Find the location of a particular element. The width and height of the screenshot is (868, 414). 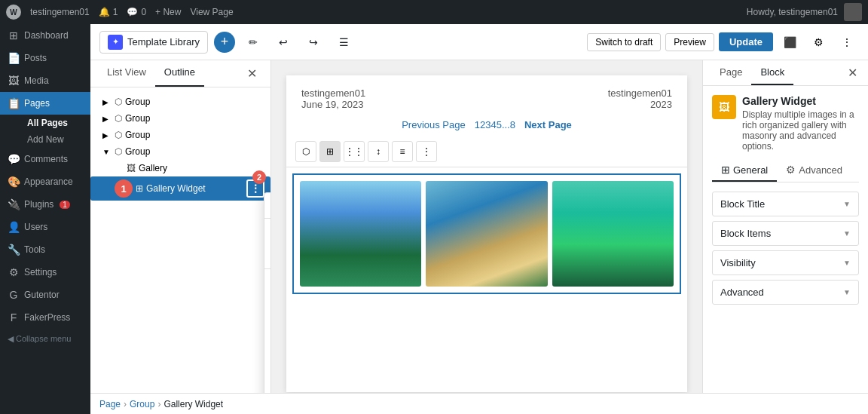

add-block-button: + is located at coordinates (225, 42).